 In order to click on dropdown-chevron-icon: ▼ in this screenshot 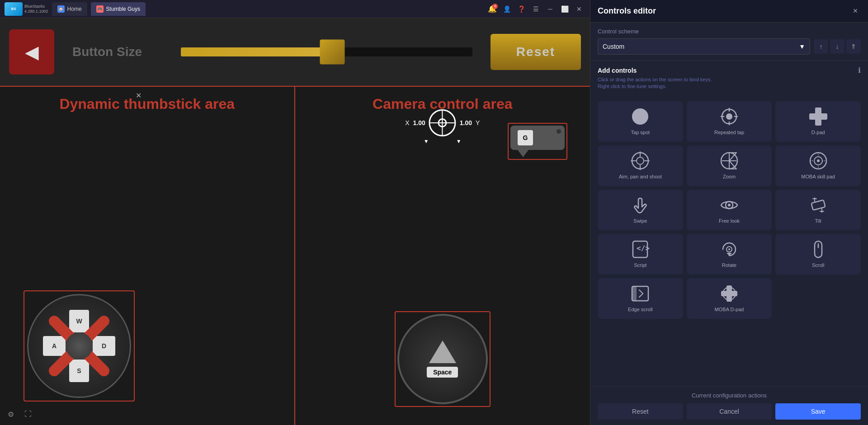, I will do `click(802, 47)`.